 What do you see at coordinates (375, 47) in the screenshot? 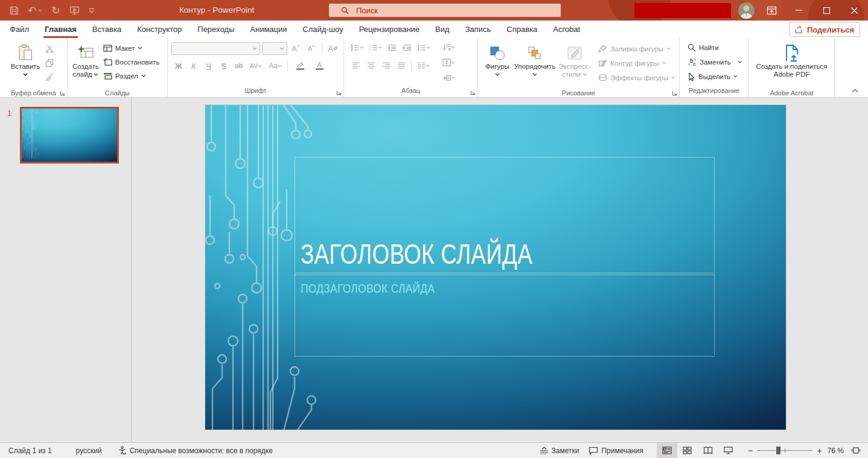
I see `numbering-button` at bounding box center [375, 47].